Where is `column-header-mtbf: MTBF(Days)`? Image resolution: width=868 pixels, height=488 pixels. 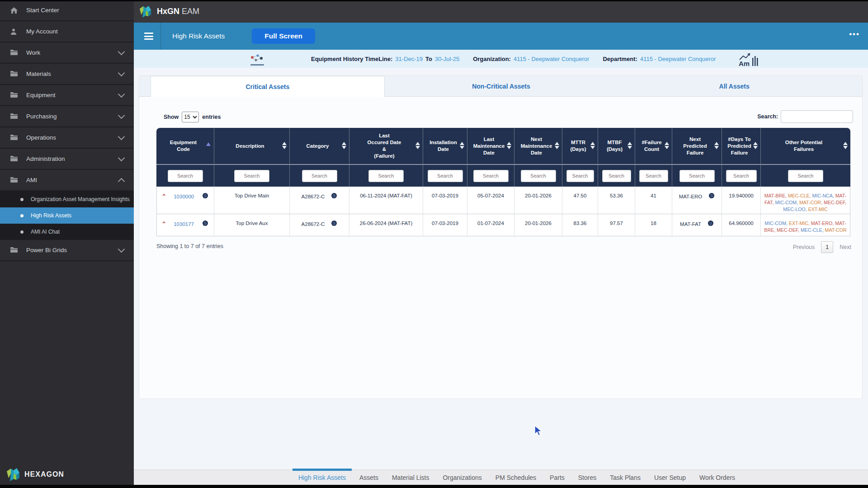 column-header-mtbf: MTBF(Days) is located at coordinates (617, 146).